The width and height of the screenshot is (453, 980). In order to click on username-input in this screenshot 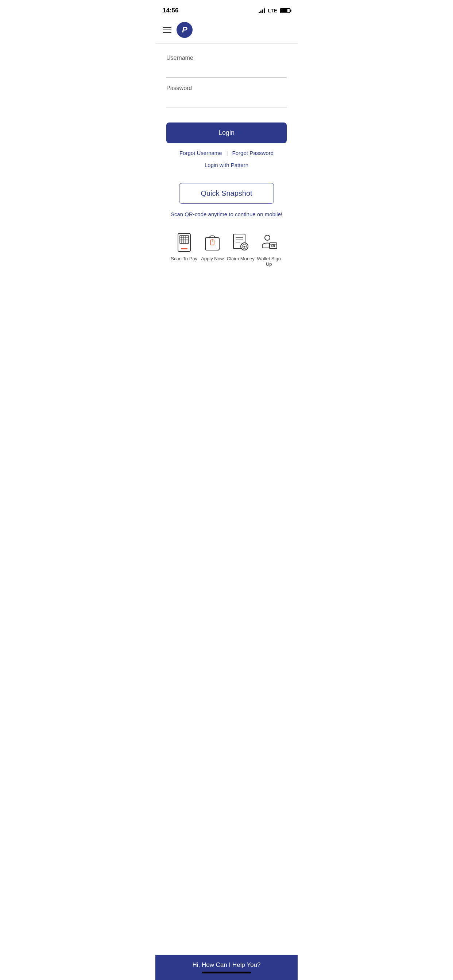, I will do `click(226, 72)`.